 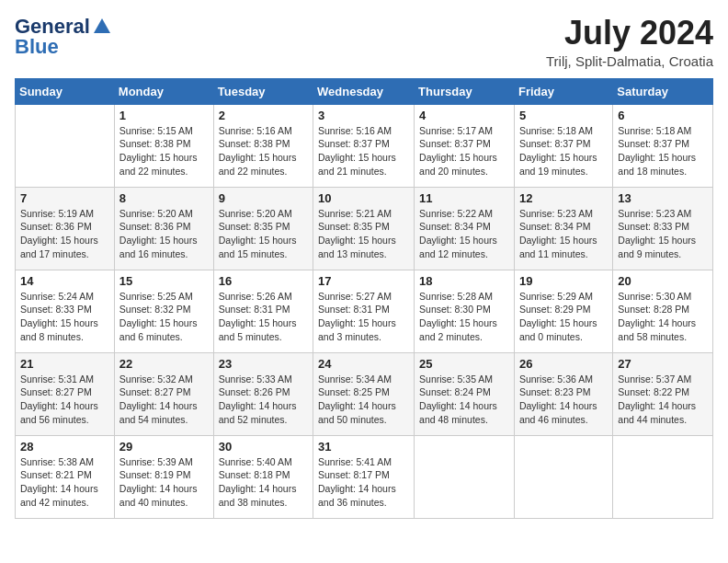 What do you see at coordinates (102, 27) in the screenshot?
I see `logo-icon` at bounding box center [102, 27].